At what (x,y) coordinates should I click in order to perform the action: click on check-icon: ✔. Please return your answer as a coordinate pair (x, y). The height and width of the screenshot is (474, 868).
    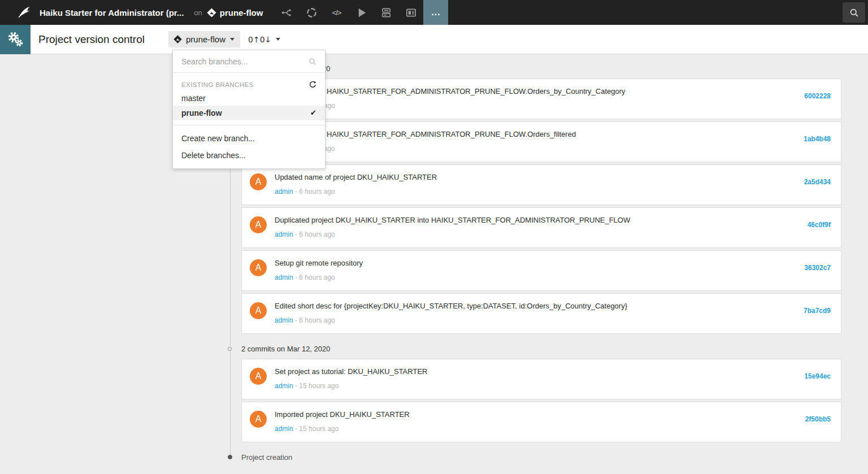
    Looking at the image, I should click on (313, 113).